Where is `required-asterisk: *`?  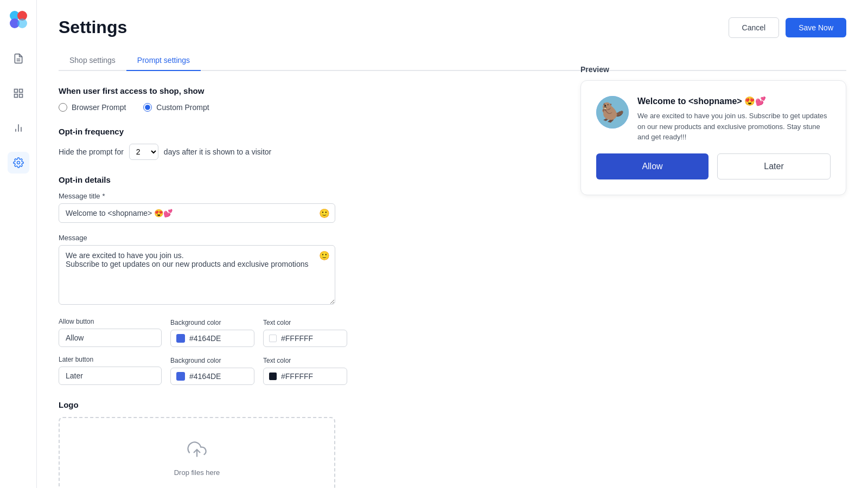 required-asterisk: * is located at coordinates (104, 196).